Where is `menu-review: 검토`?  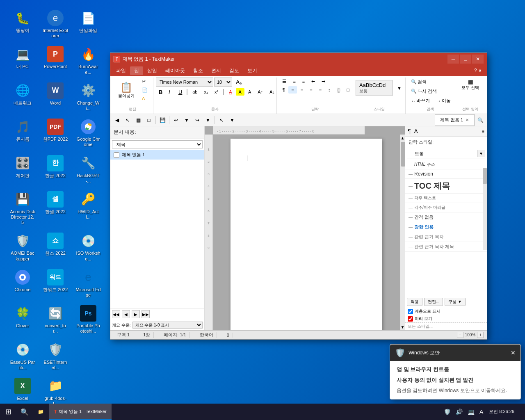 menu-review: 검토 is located at coordinates (234, 71).